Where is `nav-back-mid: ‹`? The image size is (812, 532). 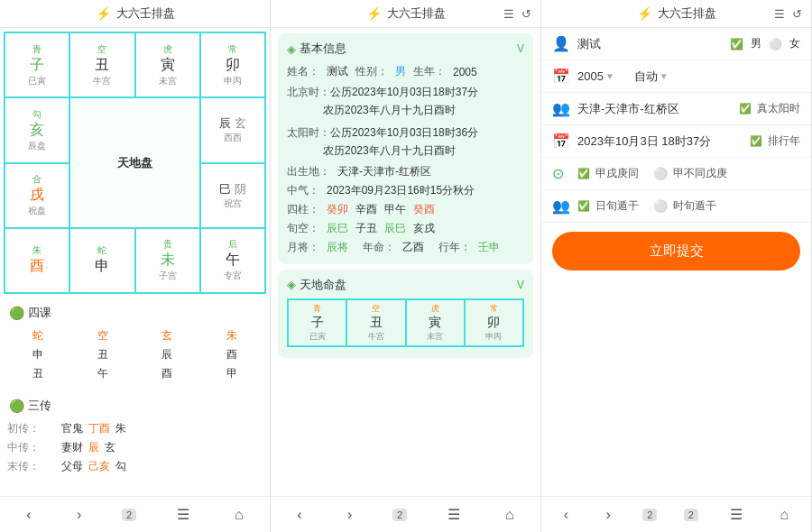
nav-back-mid: ‹ is located at coordinates (300, 515).